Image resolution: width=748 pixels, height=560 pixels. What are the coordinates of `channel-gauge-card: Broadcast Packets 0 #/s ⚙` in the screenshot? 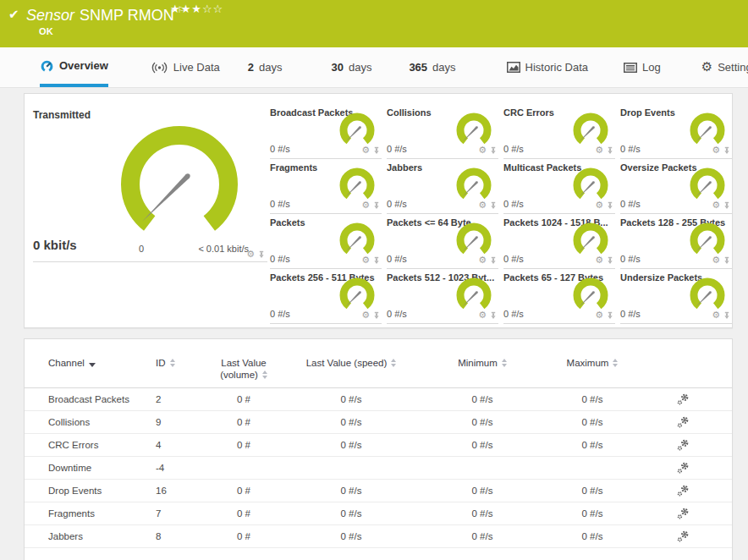 It's located at (326, 132).